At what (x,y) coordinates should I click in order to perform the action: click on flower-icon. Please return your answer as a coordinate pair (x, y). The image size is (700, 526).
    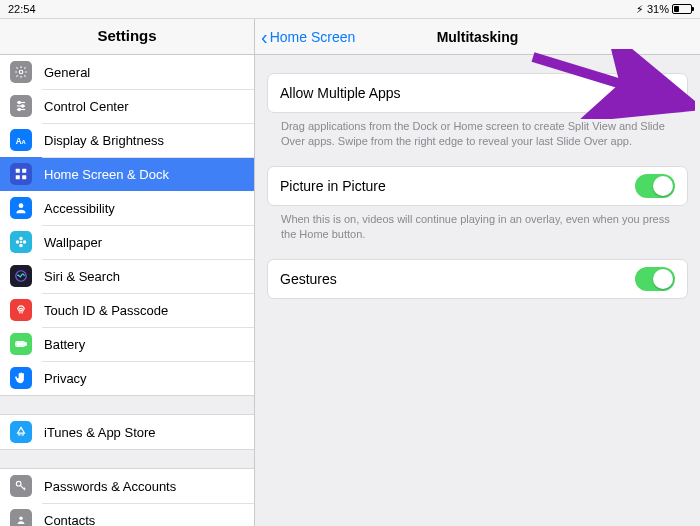
    Looking at the image, I should click on (21, 242).